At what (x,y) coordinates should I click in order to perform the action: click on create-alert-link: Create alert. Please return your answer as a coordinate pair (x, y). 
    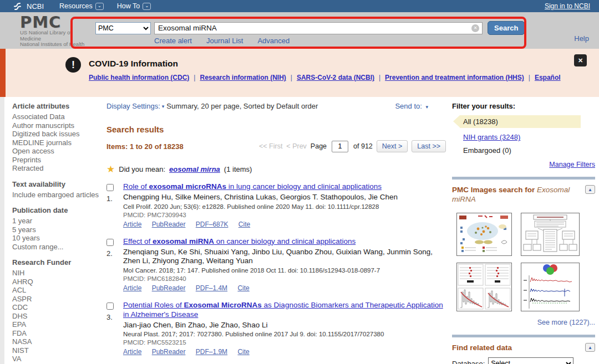
    Looking at the image, I should click on (173, 41).